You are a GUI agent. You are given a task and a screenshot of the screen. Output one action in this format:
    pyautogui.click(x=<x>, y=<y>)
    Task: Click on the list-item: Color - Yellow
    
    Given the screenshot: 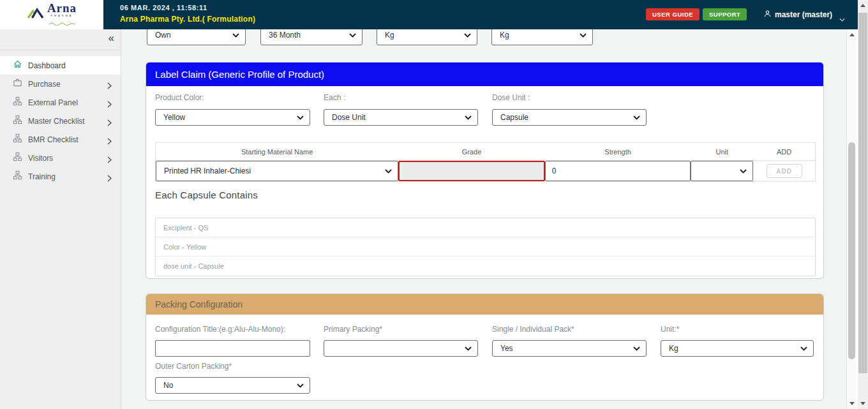 What is the action you would take?
    pyautogui.click(x=485, y=247)
    